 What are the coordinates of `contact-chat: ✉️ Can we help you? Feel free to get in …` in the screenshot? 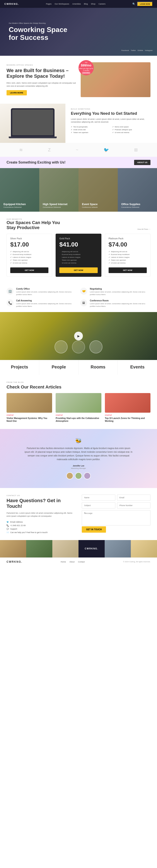 It's located at (41, 532).